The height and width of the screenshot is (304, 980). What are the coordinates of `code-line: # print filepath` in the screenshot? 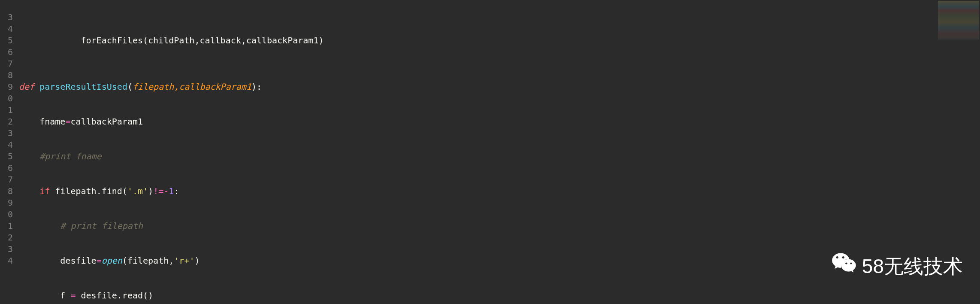 It's located at (477, 226).